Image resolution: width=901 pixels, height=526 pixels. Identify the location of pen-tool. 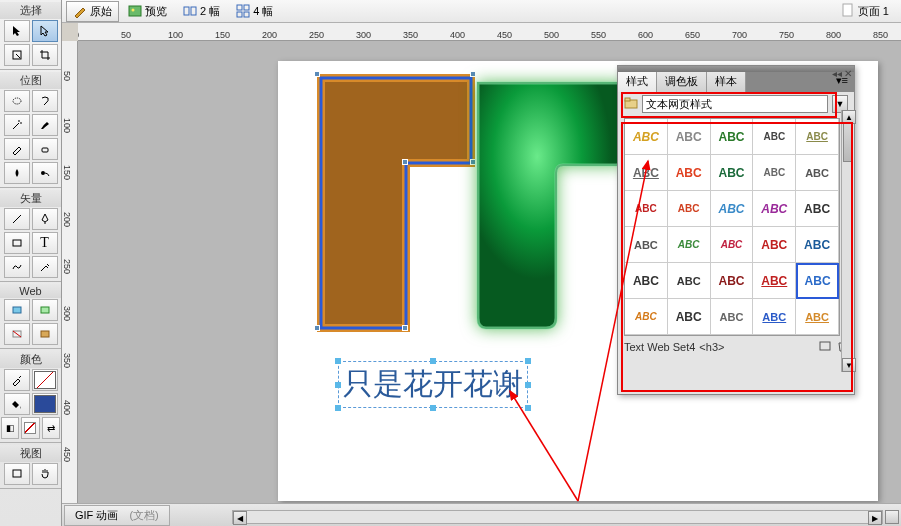
(45, 219).